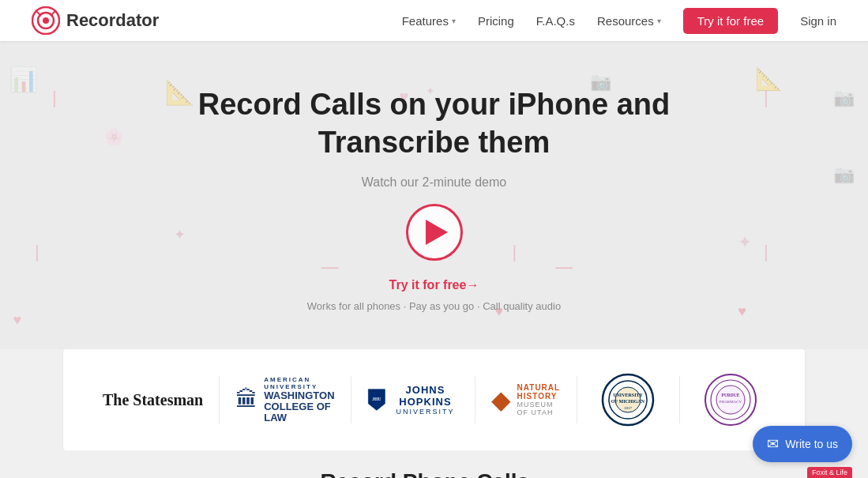  Describe the element at coordinates (153, 400) in the screenshot. I see `logo-statesman: The Statesman` at that location.